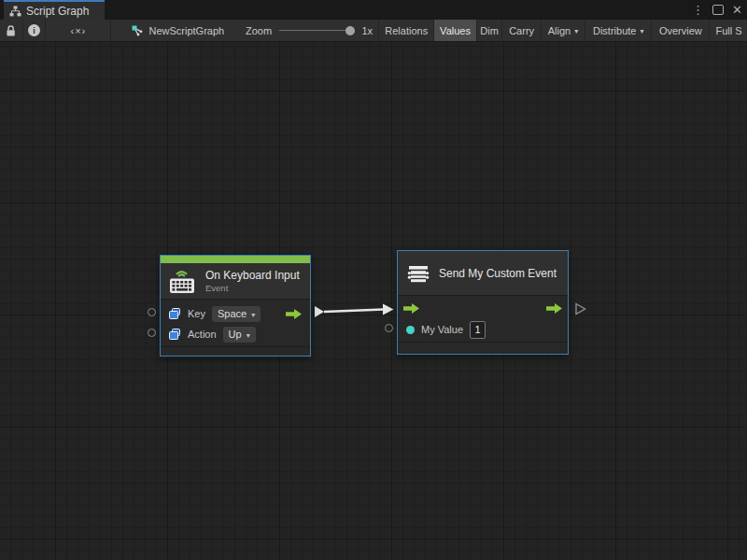 The width and height of the screenshot is (747, 560). Describe the element at coordinates (235, 314) in the screenshot. I see `key-row: Key Space ▾` at that location.